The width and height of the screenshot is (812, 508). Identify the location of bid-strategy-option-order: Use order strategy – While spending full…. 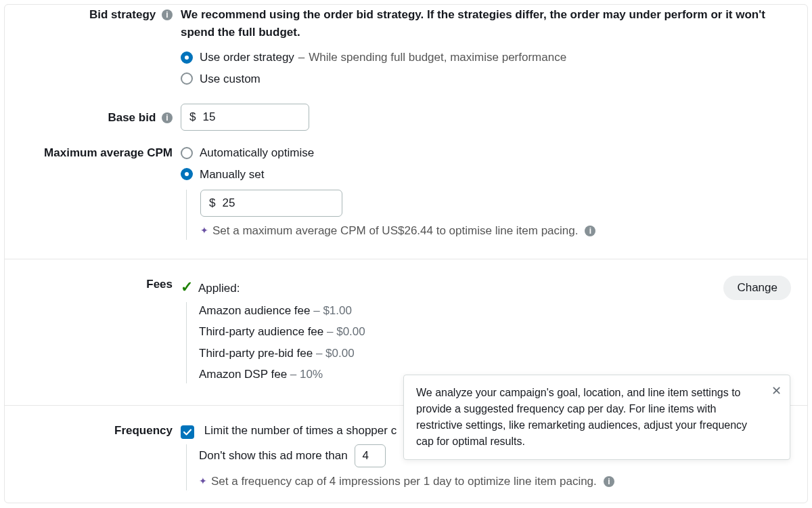
(486, 58).